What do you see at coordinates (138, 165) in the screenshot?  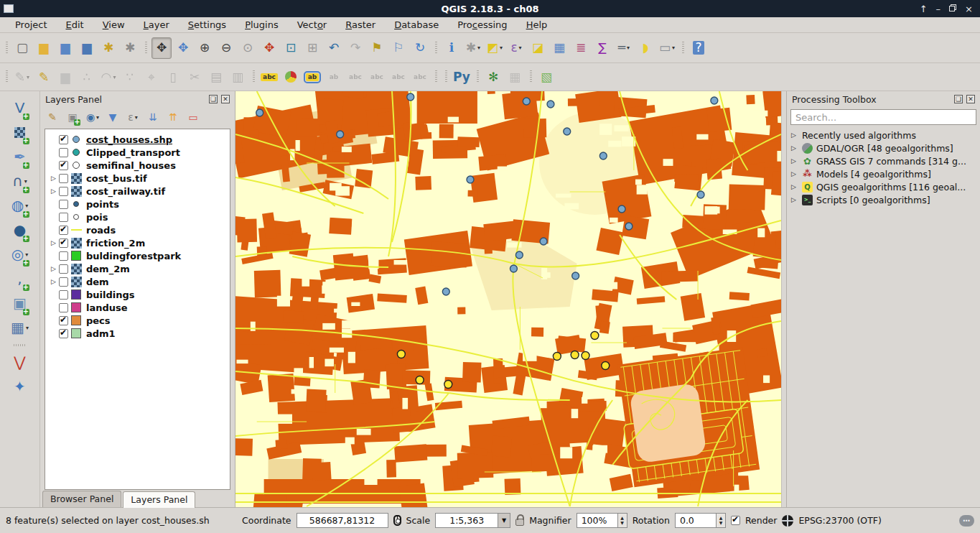 I see `layer-row: semifinal_houses` at bounding box center [138, 165].